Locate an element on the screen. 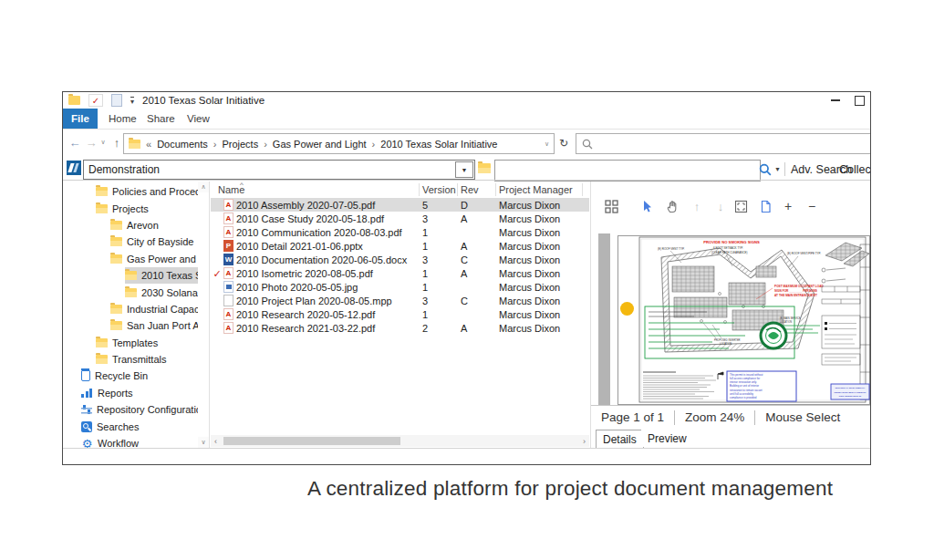 The width and height of the screenshot is (934, 560). refresh-button: ↻ is located at coordinates (564, 142).